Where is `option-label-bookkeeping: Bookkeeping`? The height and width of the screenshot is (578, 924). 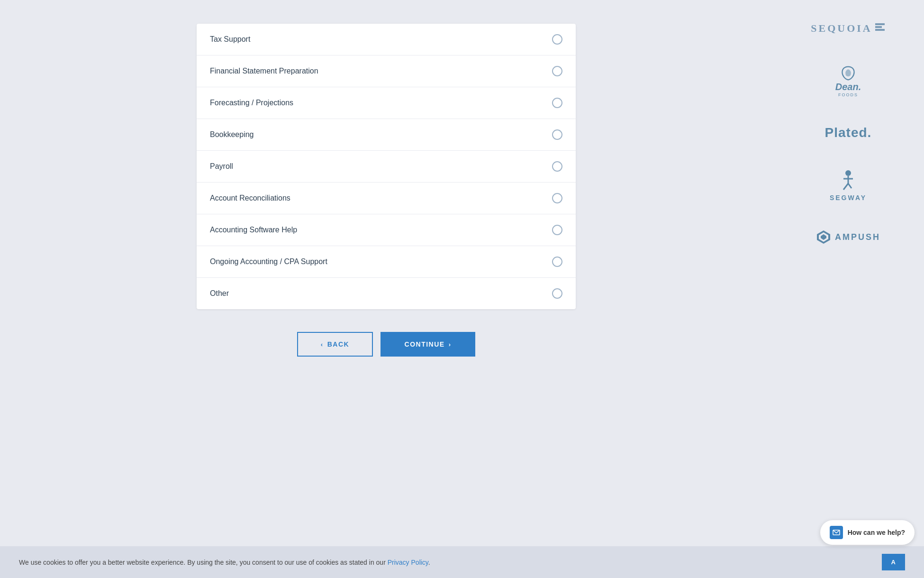
option-label-bookkeeping: Bookkeeping is located at coordinates (232, 135).